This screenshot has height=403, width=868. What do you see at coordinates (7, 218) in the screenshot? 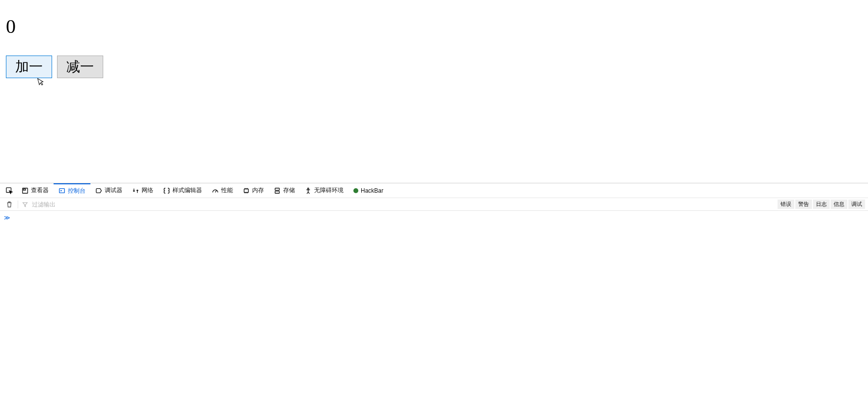
I see `console-prompt: ≫` at bounding box center [7, 218].